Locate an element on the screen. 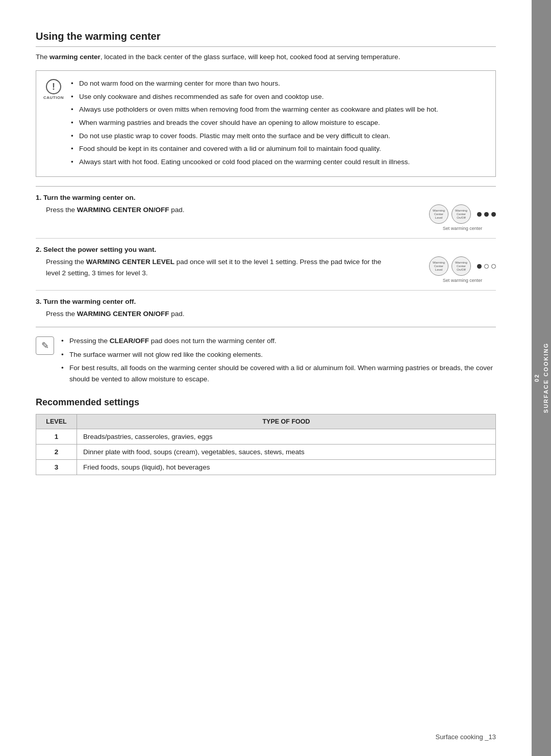  intro-text-after: , located in the back center of the glas… is located at coordinates (251, 57).